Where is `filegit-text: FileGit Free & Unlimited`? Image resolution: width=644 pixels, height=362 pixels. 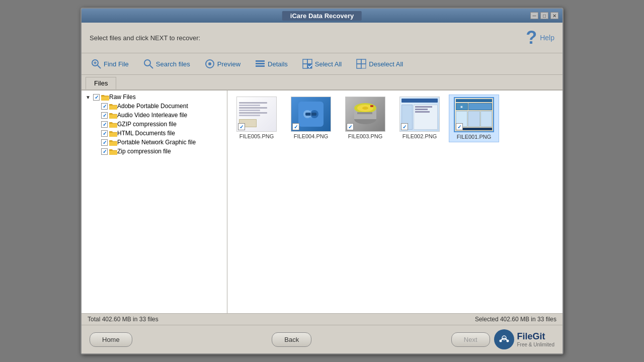
filegit-text: FileGit Free & Unlimited is located at coordinates (536, 339).